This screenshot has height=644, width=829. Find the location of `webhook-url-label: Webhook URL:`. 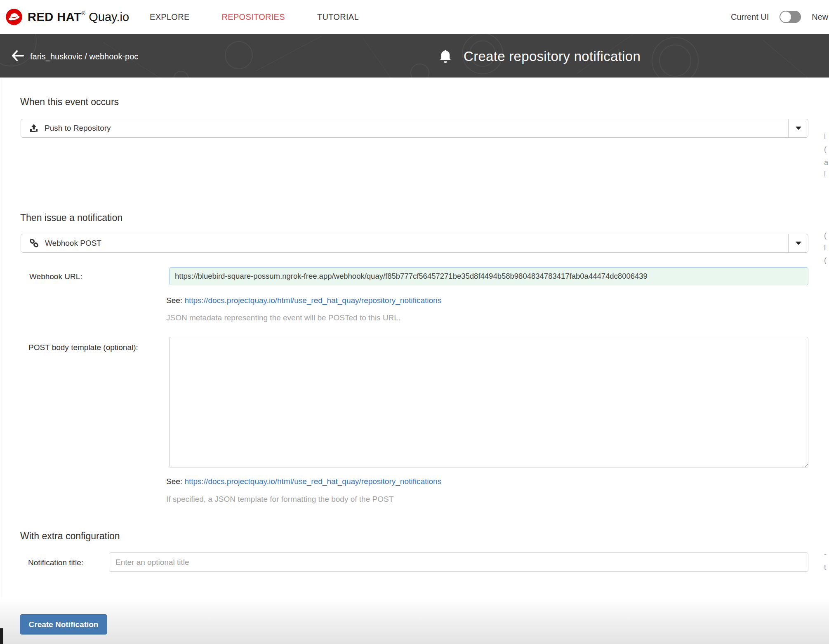

webhook-url-label: Webhook URL: is located at coordinates (56, 277).